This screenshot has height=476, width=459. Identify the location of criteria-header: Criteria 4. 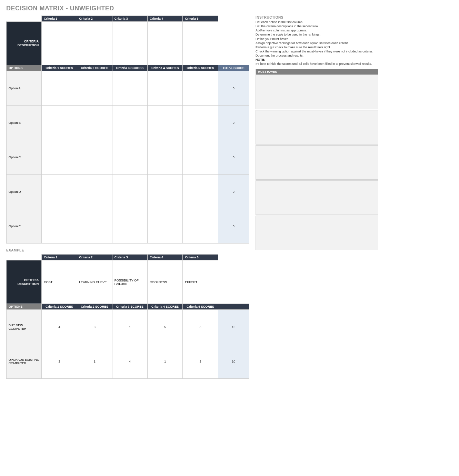
(165, 19).